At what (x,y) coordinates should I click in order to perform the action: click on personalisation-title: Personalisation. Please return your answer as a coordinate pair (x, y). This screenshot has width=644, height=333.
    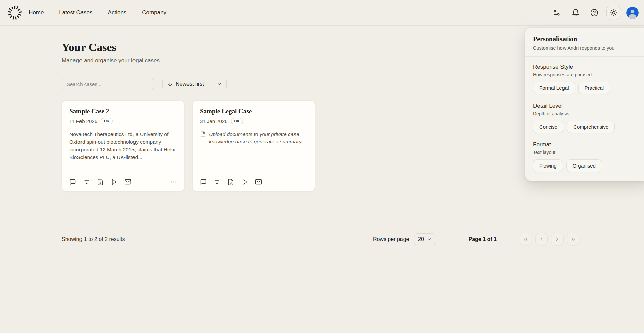
    Looking at the image, I should click on (587, 39).